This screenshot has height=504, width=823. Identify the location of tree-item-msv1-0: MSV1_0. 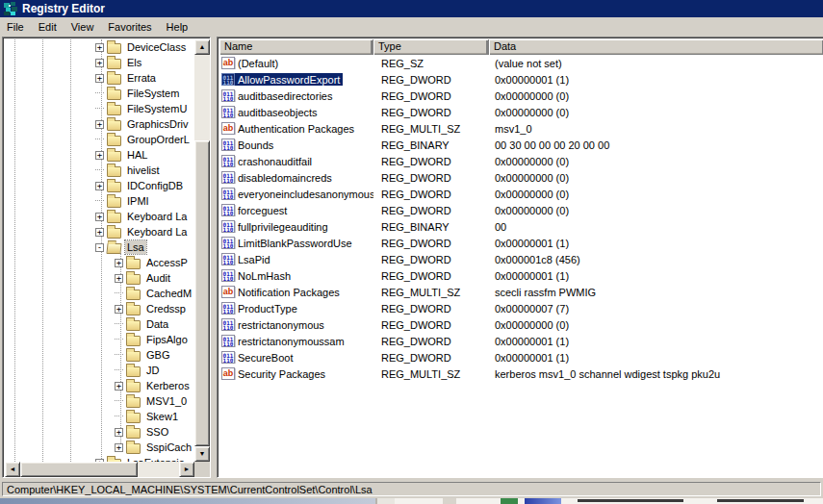
(100, 401).